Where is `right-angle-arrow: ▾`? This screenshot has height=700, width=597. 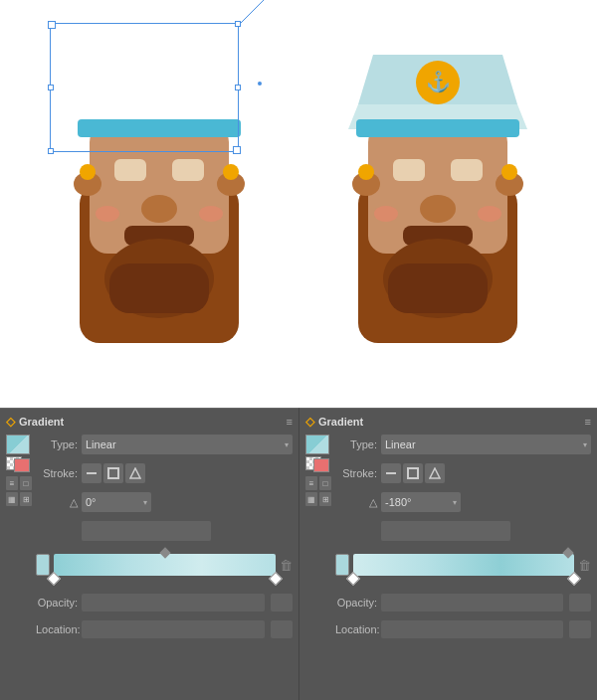 right-angle-arrow: ▾ is located at coordinates (455, 503).